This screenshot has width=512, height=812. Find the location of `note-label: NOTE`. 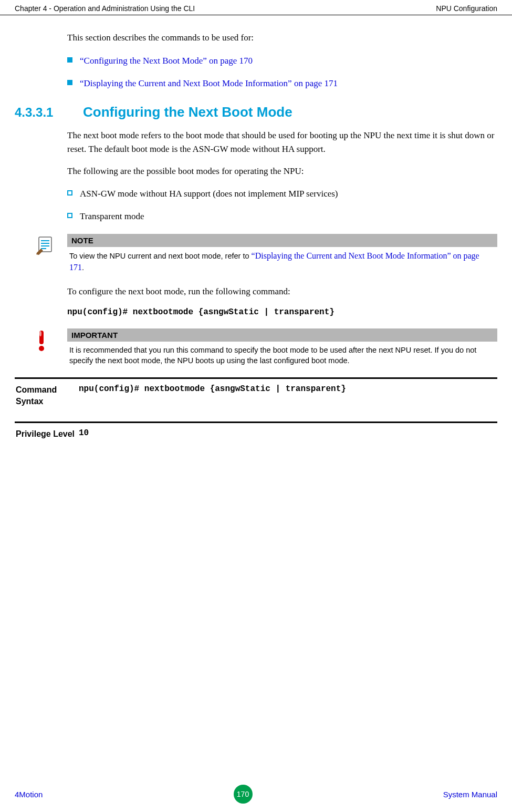

note-label: NOTE is located at coordinates (283, 241).